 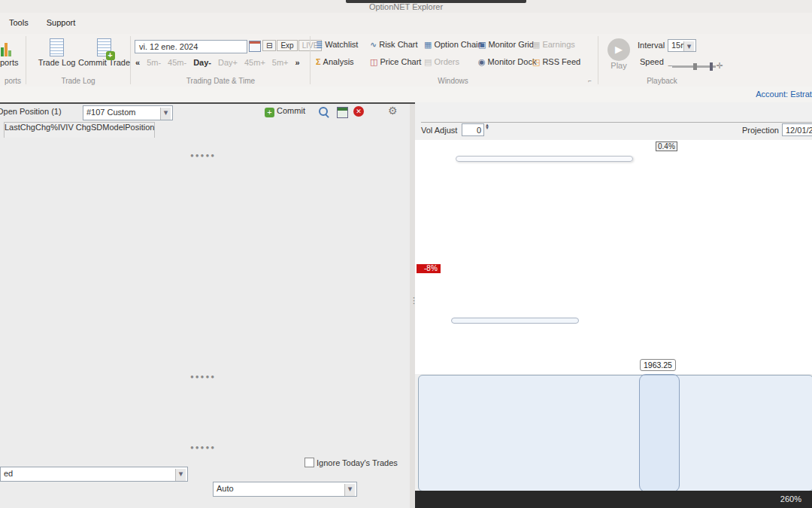 What do you see at coordinates (28, 127) in the screenshot?
I see `column-header: Chg` at bounding box center [28, 127].